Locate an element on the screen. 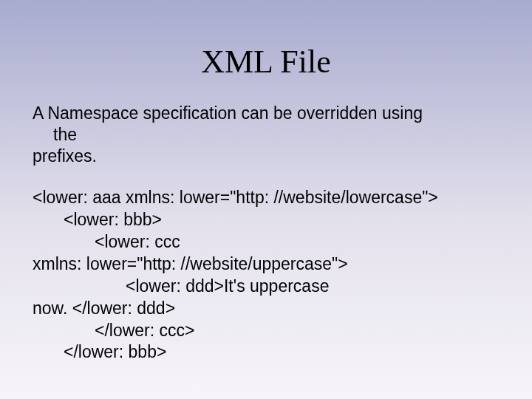 This screenshot has height=399, width=532. code-line: </lower: bbb> is located at coordinates (266, 352).